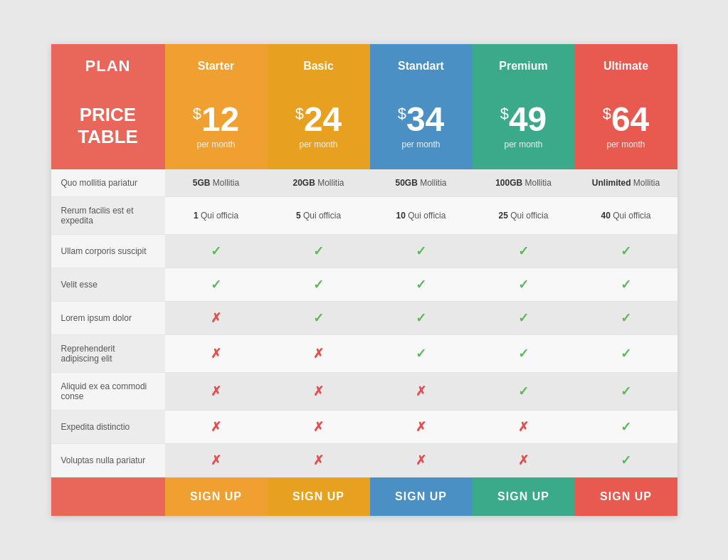 The height and width of the screenshot is (560, 728). Describe the element at coordinates (108, 391) in the screenshot. I see `feature-label-6: Aliquid ex ea commodi conse` at that location.